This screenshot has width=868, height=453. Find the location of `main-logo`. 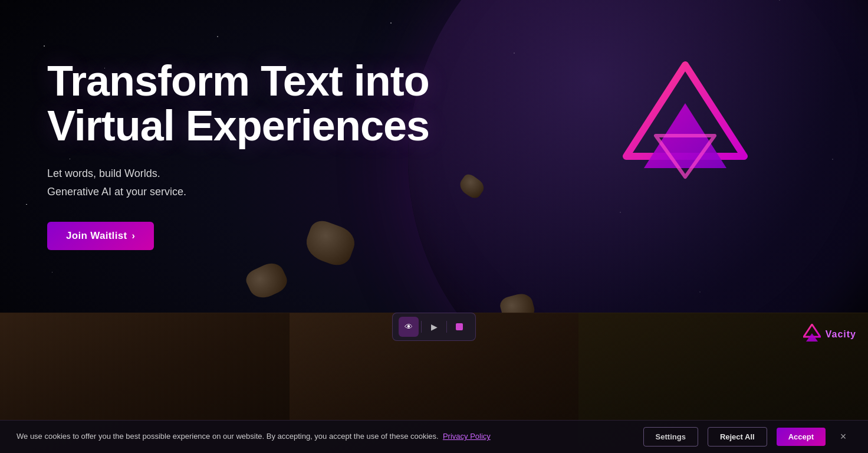

main-logo is located at coordinates (685, 136).